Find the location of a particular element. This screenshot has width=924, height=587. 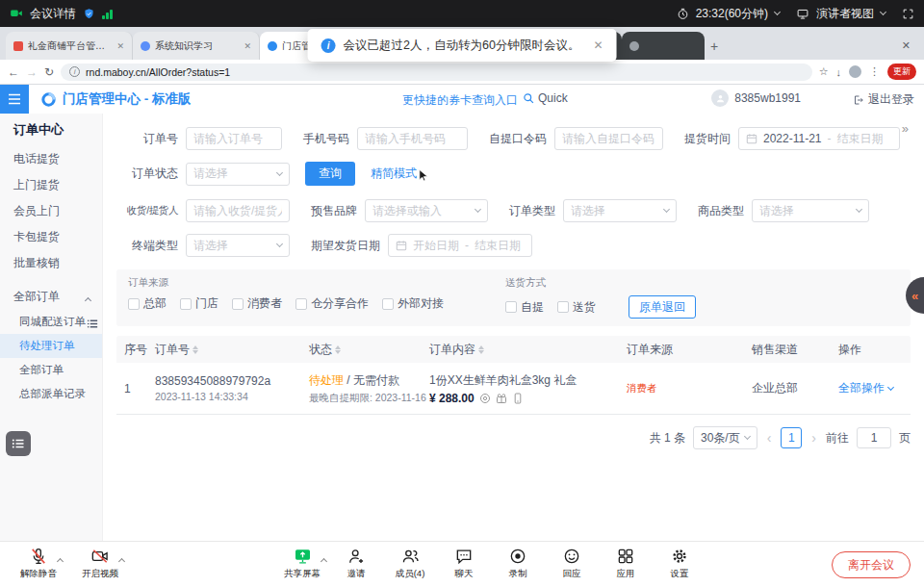

row-content-cell: 1份XX生鲜羊肉礼盒3kg 礼盒 ¥ 288.00 is located at coordinates (527, 389).